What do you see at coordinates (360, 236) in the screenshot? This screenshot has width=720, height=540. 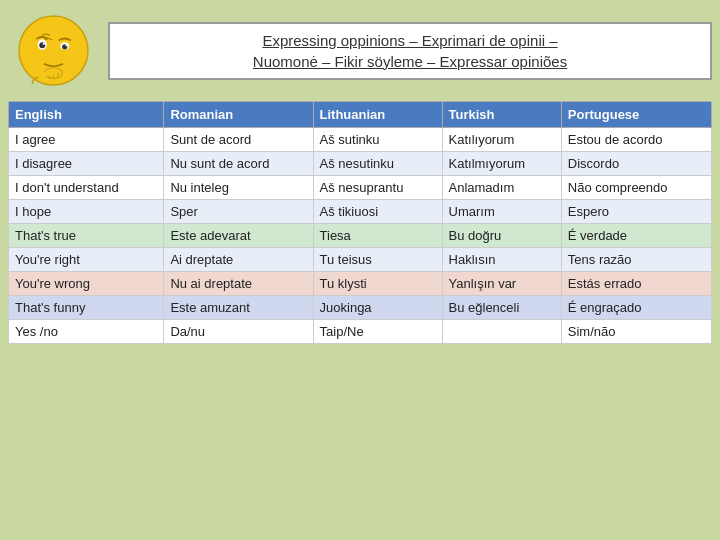 I see `table-row: That's trueEste adevaratTiesaBu doğruÉ v…` at bounding box center [360, 236].